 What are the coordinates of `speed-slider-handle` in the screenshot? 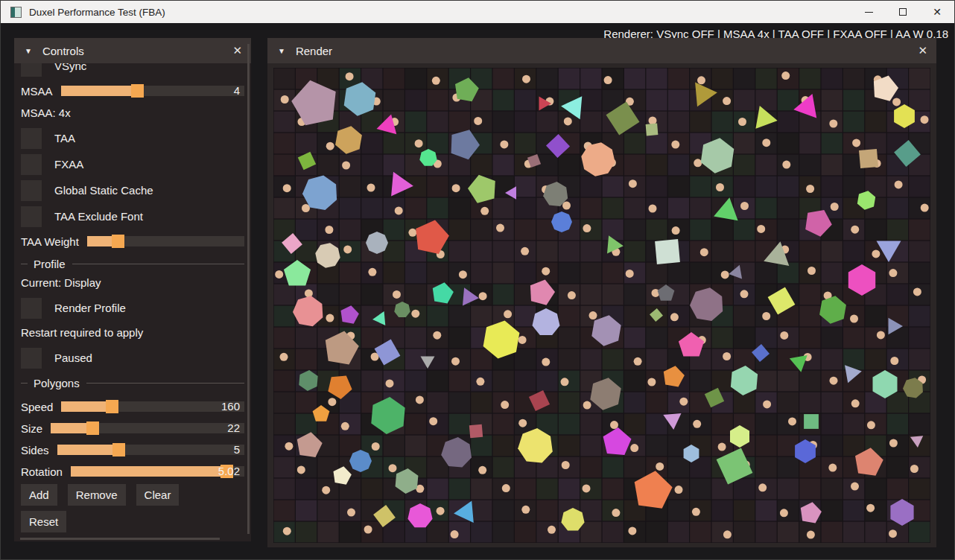 It's located at (112, 407).